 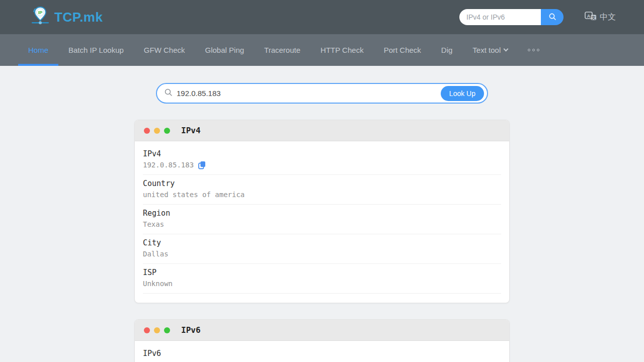 What do you see at coordinates (591, 17) in the screenshot?
I see `translate-icon: A 文` at bounding box center [591, 17].